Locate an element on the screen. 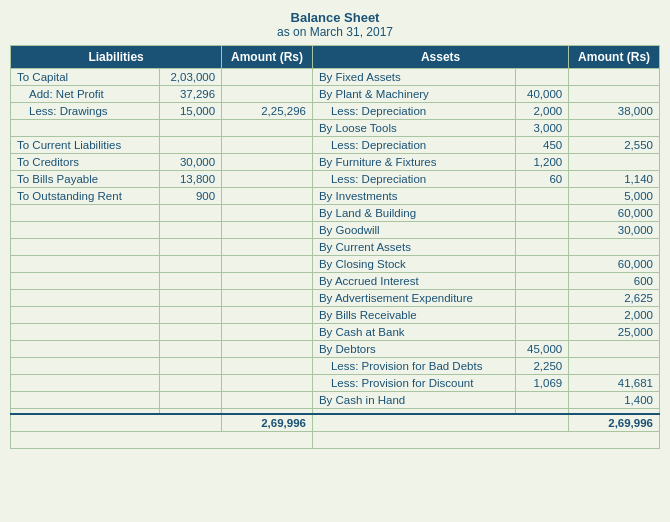 The image size is (670, 522). left-label: Add: Net Profit is located at coordinates (86, 94).